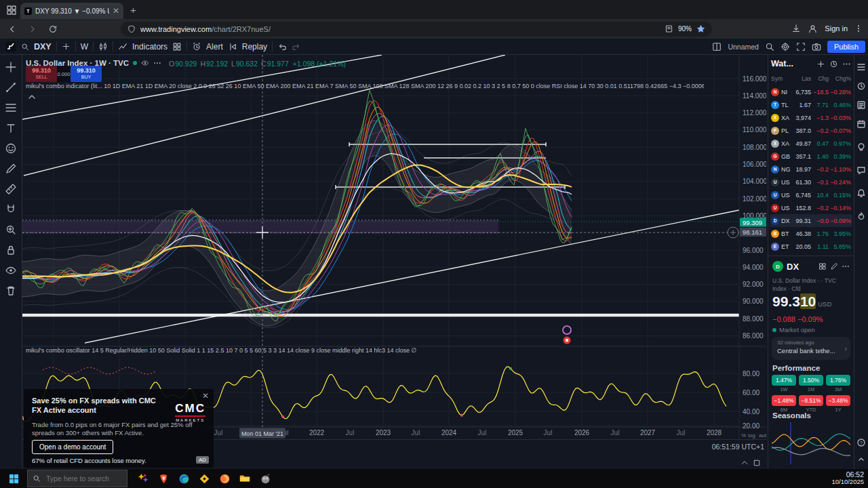 Image resolution: width=868 pixels, height=488 pixels. I want to click on back-button, so click(12, 29).